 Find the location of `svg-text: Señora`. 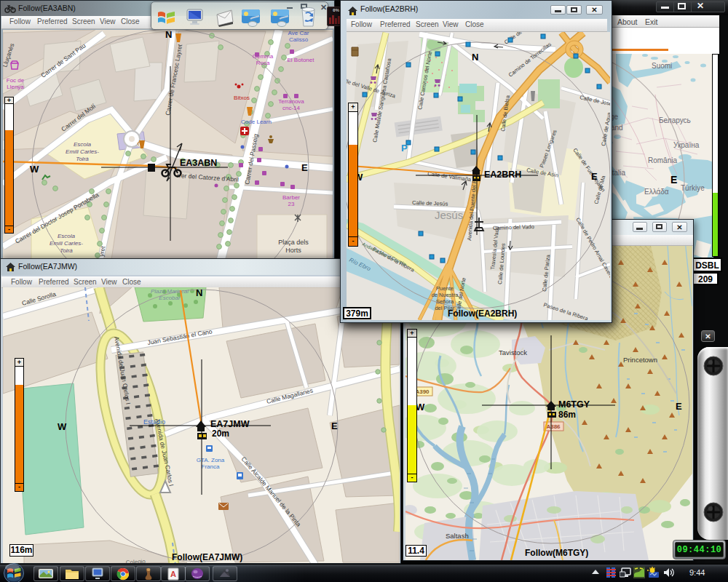

svg-text: Señora is located at coordinates (446, 301).